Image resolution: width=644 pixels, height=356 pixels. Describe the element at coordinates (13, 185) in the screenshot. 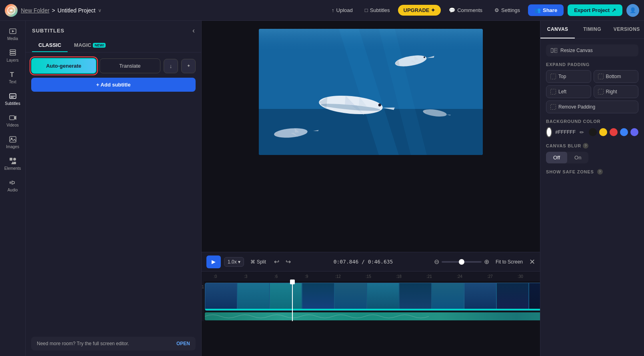

I see `sidebar-item-audio: Audio` at that location.